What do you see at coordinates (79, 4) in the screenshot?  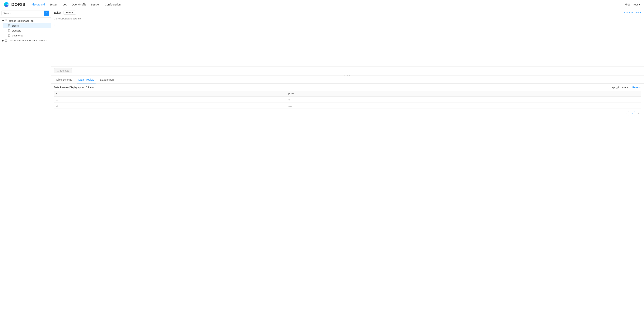 I see `nav-queryprofile: QueryProfile` at bounding box center [79, 4].